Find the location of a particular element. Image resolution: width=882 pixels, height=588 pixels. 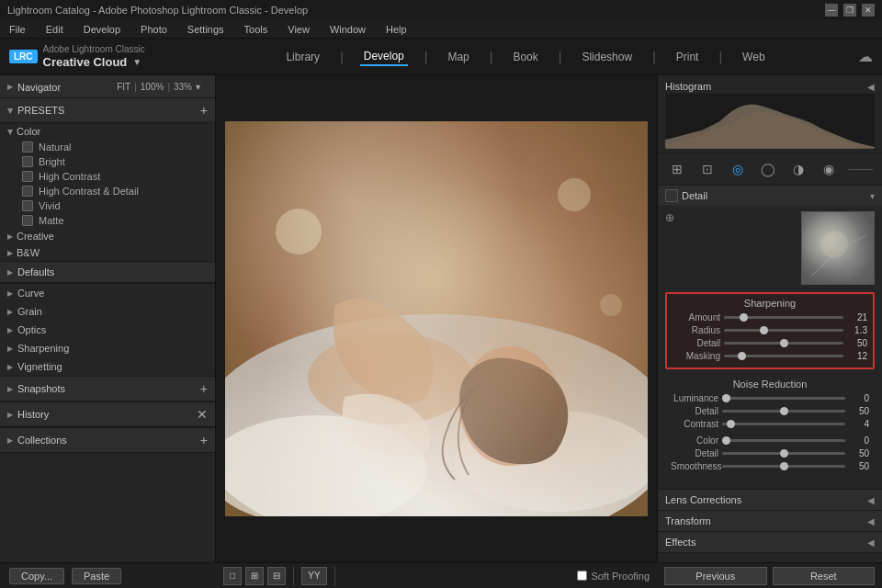

transform-title: Transform is located at coordinates (688, 521).